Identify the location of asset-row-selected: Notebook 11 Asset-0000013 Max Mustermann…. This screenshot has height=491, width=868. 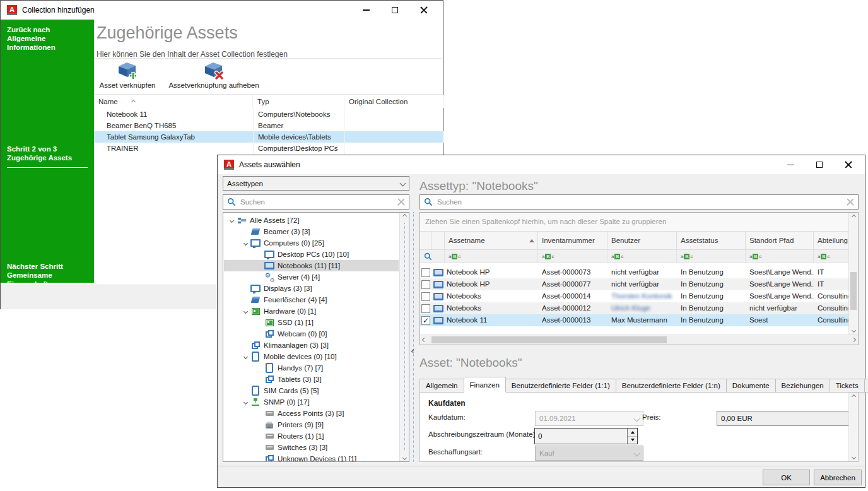
(635, 321).